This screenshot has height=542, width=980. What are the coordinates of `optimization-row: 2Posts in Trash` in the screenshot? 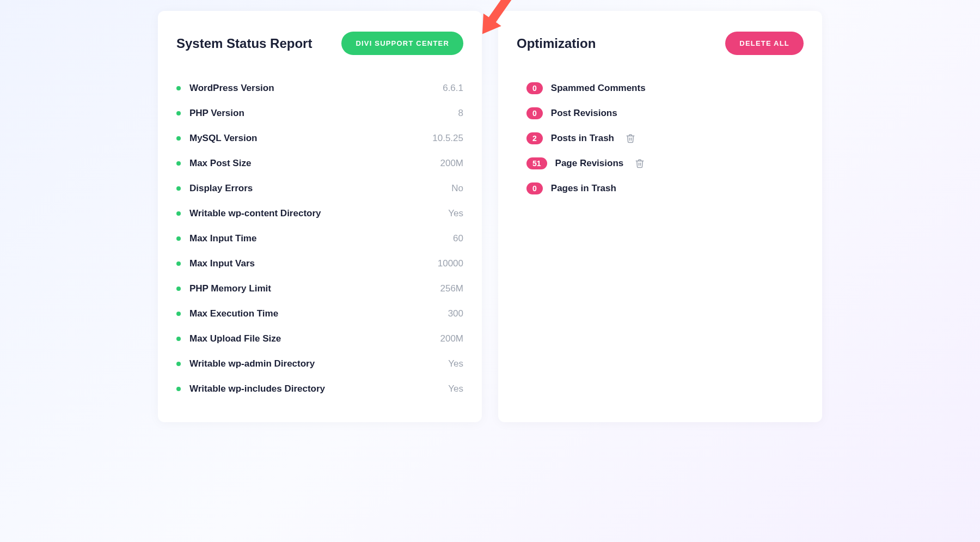 It's located at (665, 138).